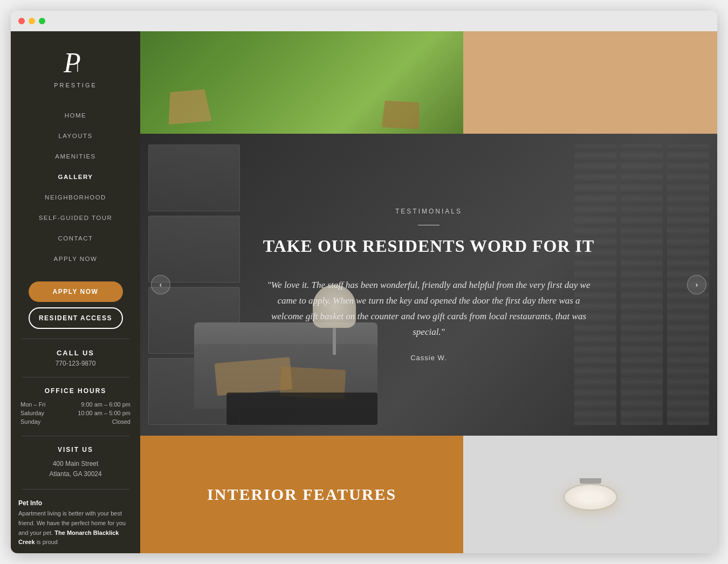 This screenshot has width=728, height=564. Describe the element at coordinates (75, 413) in the screenshot. I see `hours-table: Mon – Fri 9:00 am – 6:00 pm Saturday 10:…` at that location.